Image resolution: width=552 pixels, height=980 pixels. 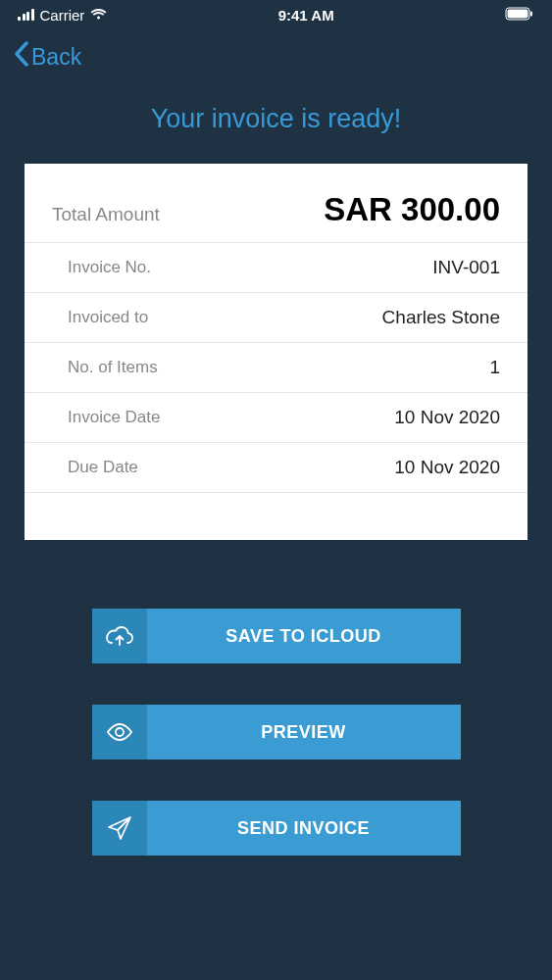 I want to click on save-label: SAVE TO ICLOUD, so click(x=304, y=636).